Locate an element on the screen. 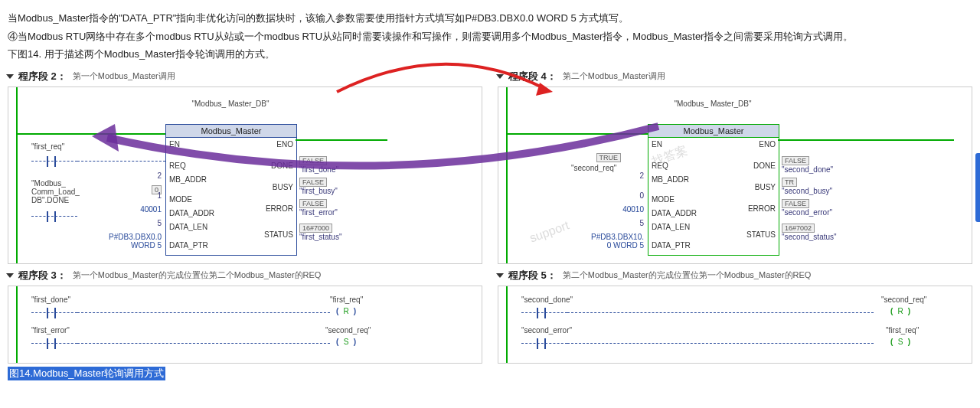  watermark: support is located at coordinates (550, 231).